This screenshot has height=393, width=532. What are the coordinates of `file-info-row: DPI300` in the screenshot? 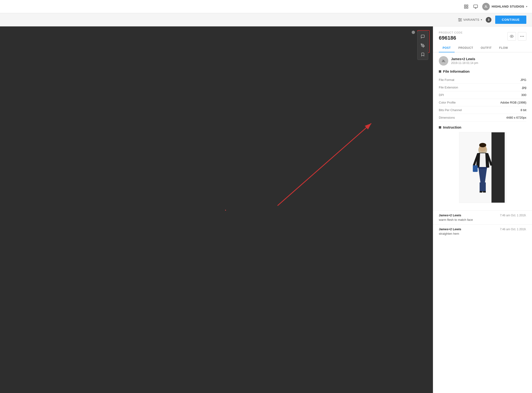 It's located at (483, 95).